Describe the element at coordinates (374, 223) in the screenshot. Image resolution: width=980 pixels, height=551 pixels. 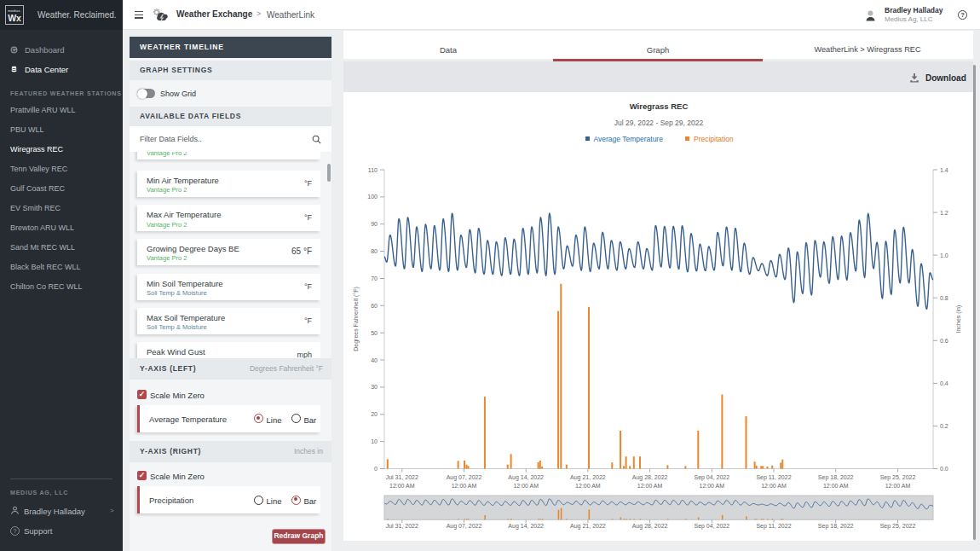
I see `svg-text: 90` at that location.